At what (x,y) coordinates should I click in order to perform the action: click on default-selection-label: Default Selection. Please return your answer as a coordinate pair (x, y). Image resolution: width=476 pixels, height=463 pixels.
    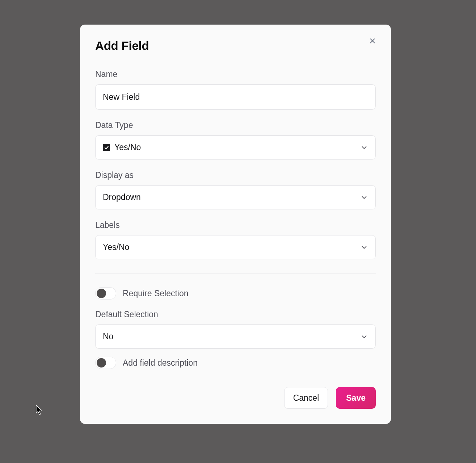
    Looking at the image, I should click on (235, 315).